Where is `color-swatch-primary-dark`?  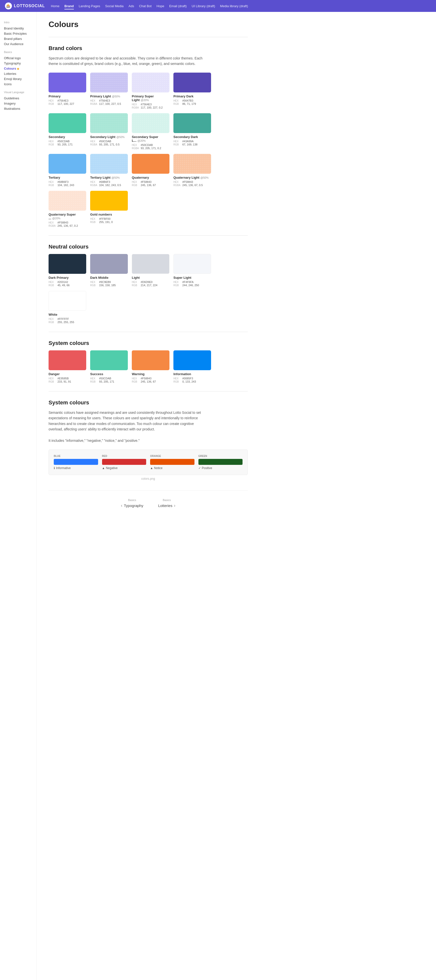
color-swatch-primary-dark is located at coordinates (193, 83).